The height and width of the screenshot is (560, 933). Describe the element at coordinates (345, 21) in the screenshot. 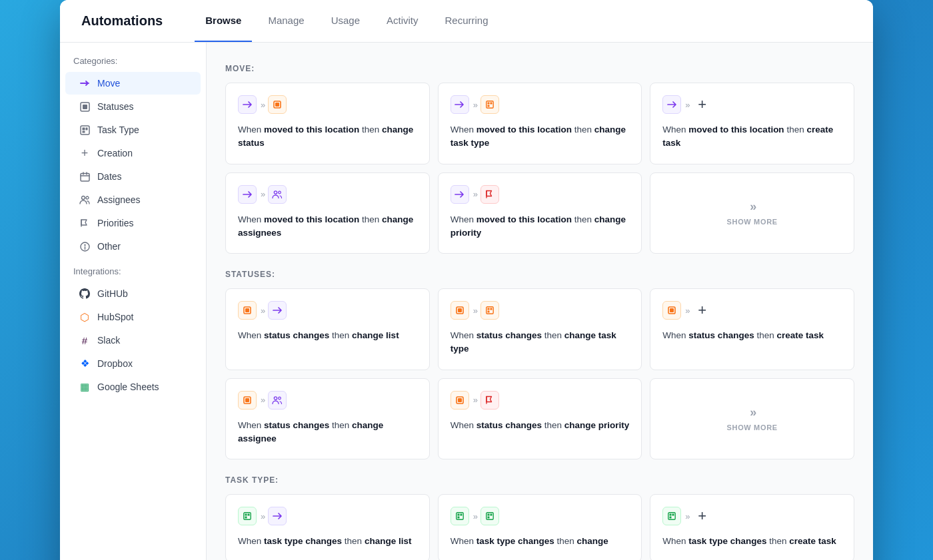

I see `tab-usage: Usage` at that location.